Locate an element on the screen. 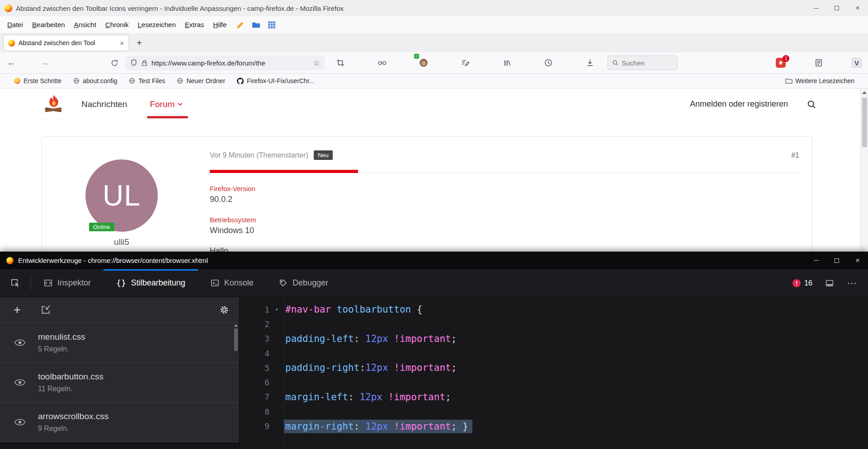 The width and height of the screenshot is (868, 449). shield-icon is located at coordinates (134, 63).